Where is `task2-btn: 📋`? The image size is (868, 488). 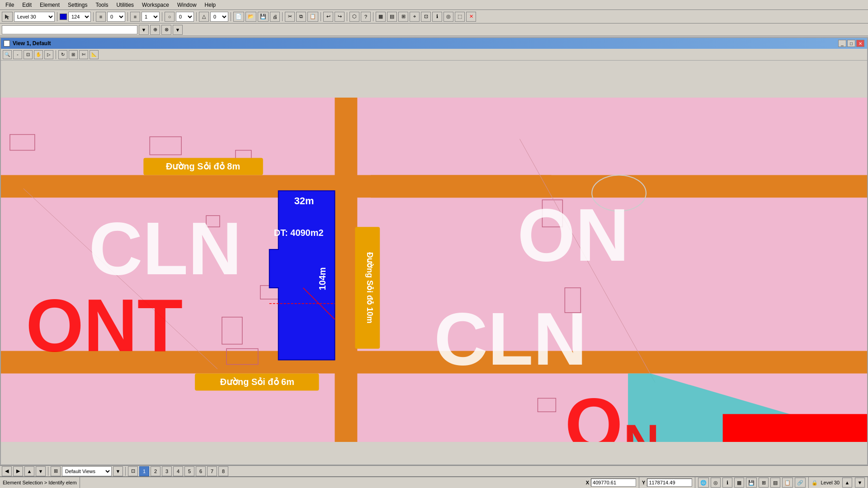 task2-btn: 📋 is located at coordinates (788, 483).